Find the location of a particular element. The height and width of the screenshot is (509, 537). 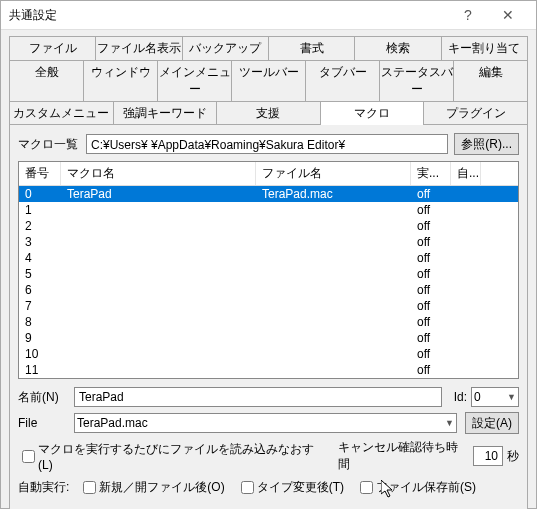

tab-全般: 全般 is located at coordinates (46, 80).